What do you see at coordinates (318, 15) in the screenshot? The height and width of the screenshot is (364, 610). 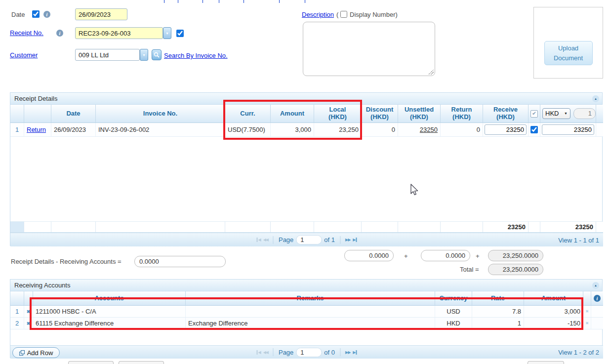 I see `description-link: Description` at bounding box center [318, 15].